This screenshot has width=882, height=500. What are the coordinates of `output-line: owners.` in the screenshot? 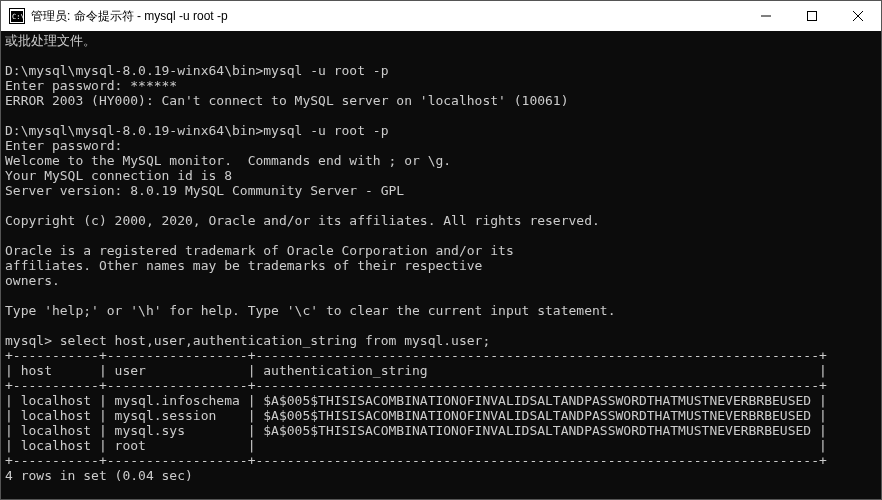 It's located at (32, 280).